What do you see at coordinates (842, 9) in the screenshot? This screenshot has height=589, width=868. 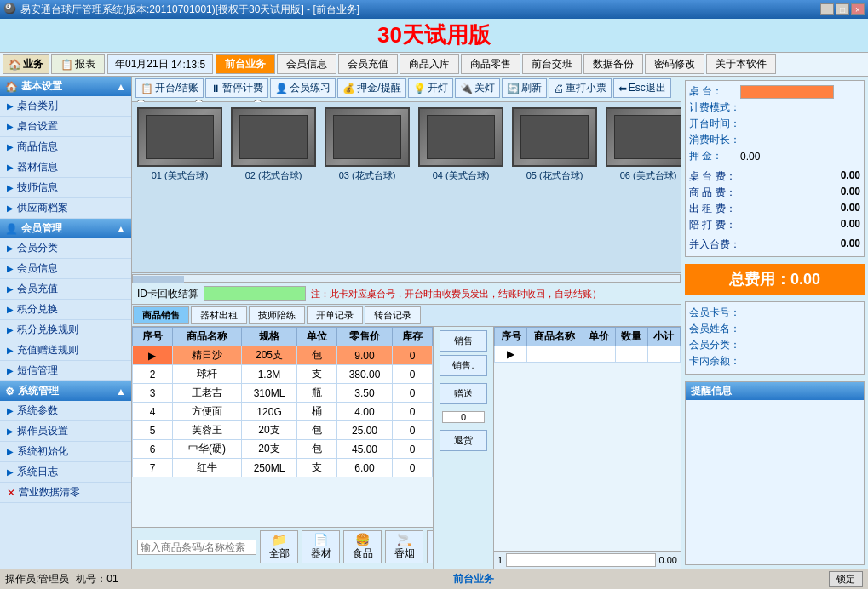 I see `maximize-button: □` at bounding box center [842, 9].